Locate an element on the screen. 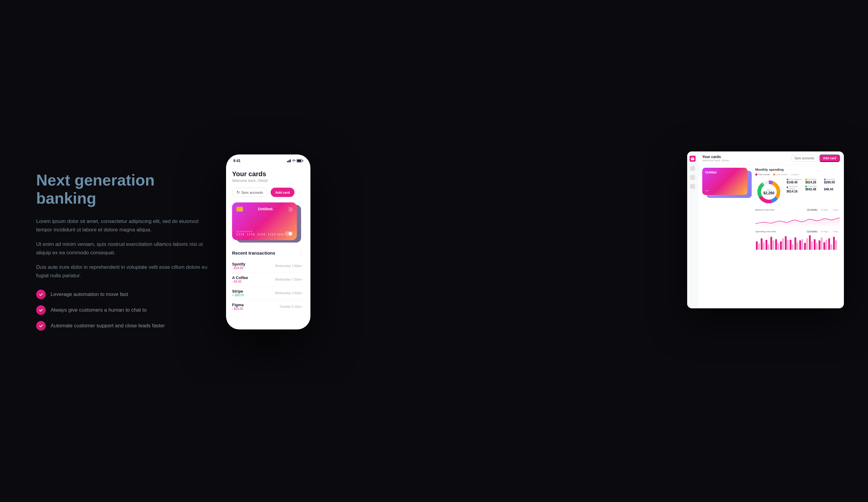 The width and height of the screenshot is (868, 502). stat-subscriptions-value: $148.40 is located at coordinates (794, 182).